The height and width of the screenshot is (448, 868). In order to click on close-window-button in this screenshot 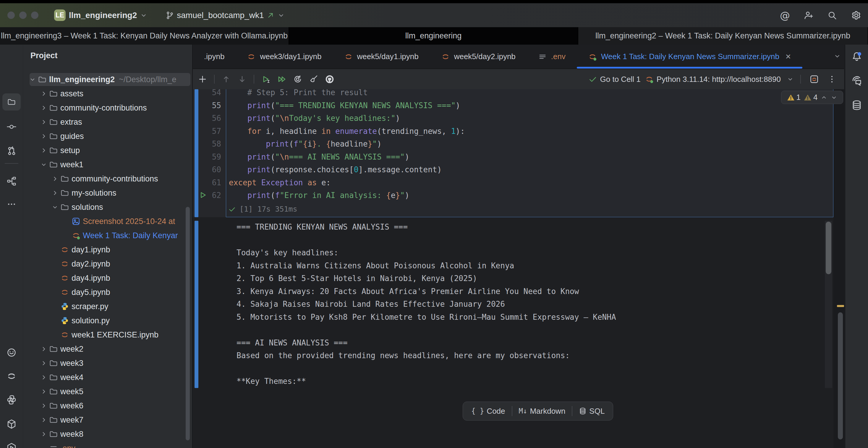, I will do `click(11, 15)`.